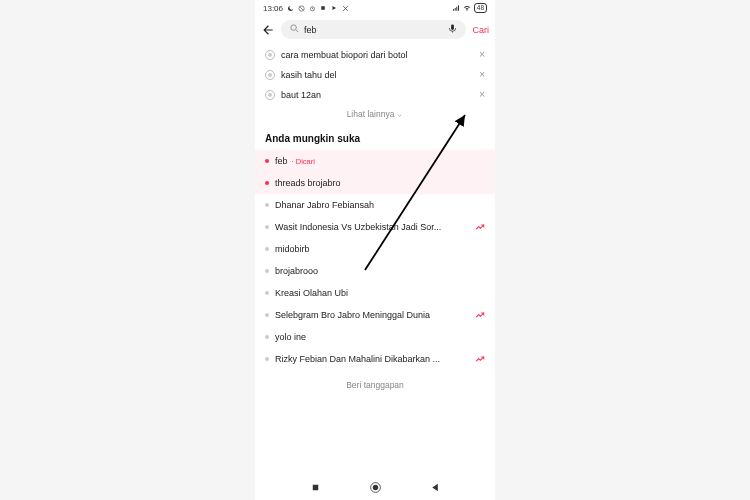 The image size is (750, 500). What do you see at coordinates (268, 30) in the screenshot?
I see `back-button` at bounding box center [268, 30].